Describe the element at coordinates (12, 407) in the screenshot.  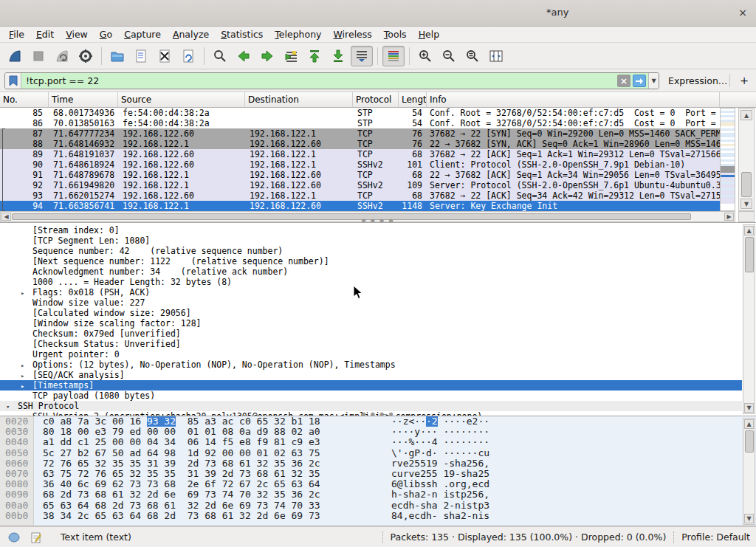
I see `expander-down-icon: ▾` at that location.